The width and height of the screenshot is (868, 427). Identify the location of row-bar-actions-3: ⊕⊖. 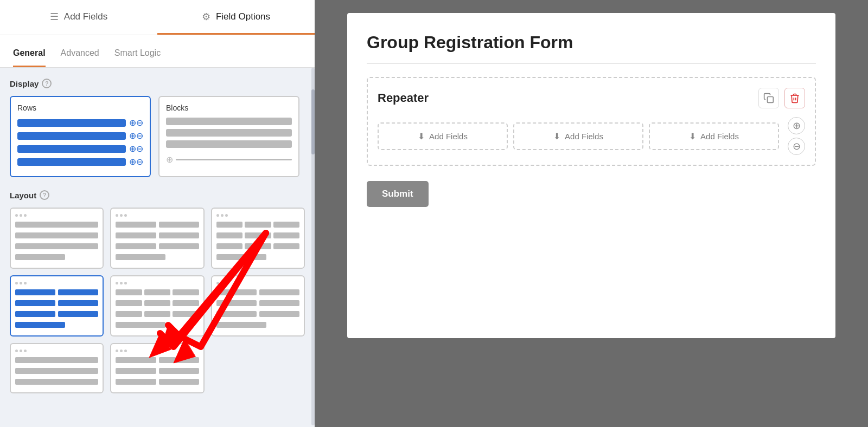
(136, 148).